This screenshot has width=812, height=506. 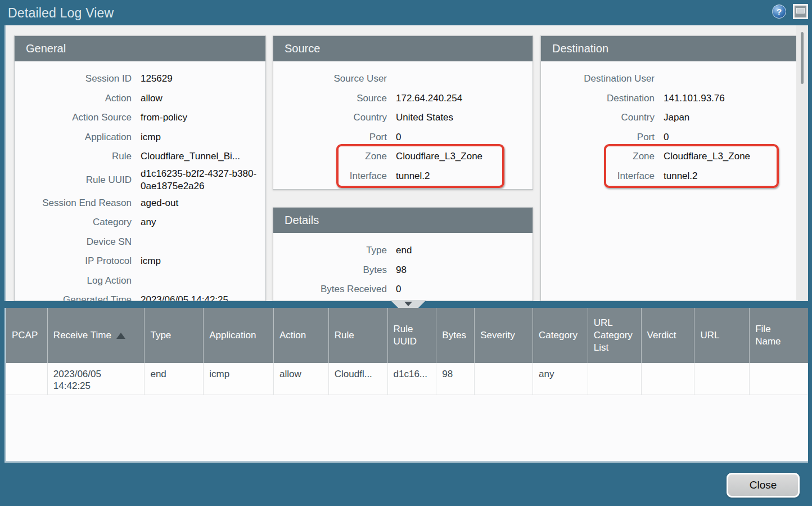 I want to click on field-value: 172.64.240.254, so click(x=464, y=98).